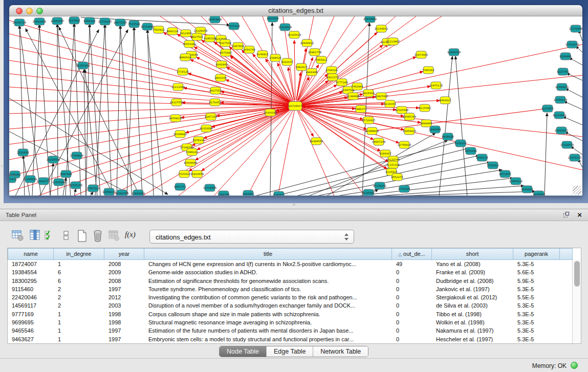  Describe the element at coordinates (290, 281) in the screenshot. I see `table-row: 1830029562008Estimation of significance …` at that location.